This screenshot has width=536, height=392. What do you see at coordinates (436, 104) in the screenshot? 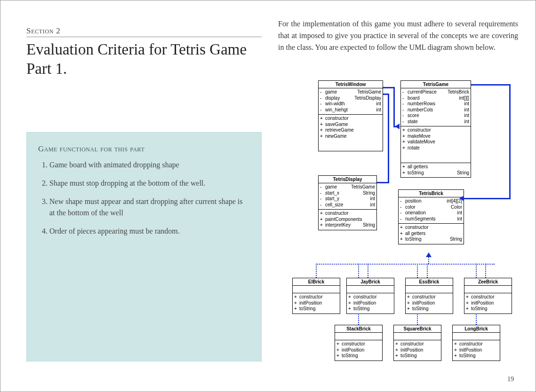
I see `uml-member: -numberRowsint` at bounding box center [436, 104].